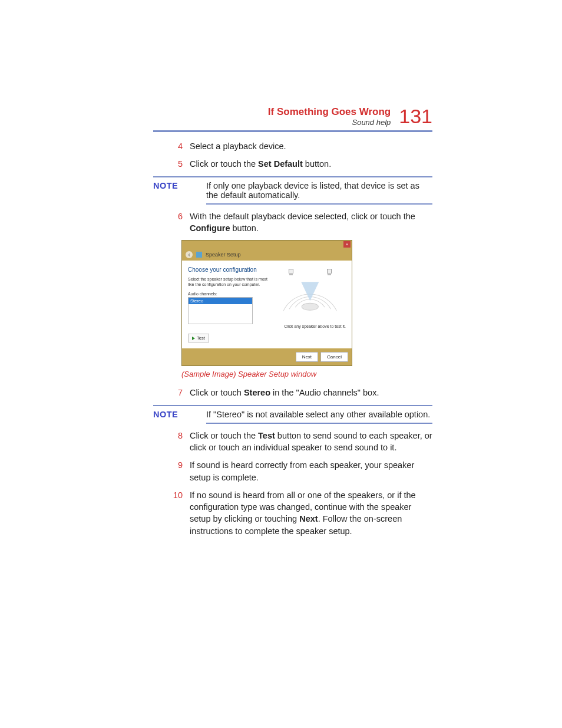  What do you see at coordinates (311, 472) in the screenshot?
I see `step-text: If sound is heard correctly from each sp…` at bounding box center [311, 472].